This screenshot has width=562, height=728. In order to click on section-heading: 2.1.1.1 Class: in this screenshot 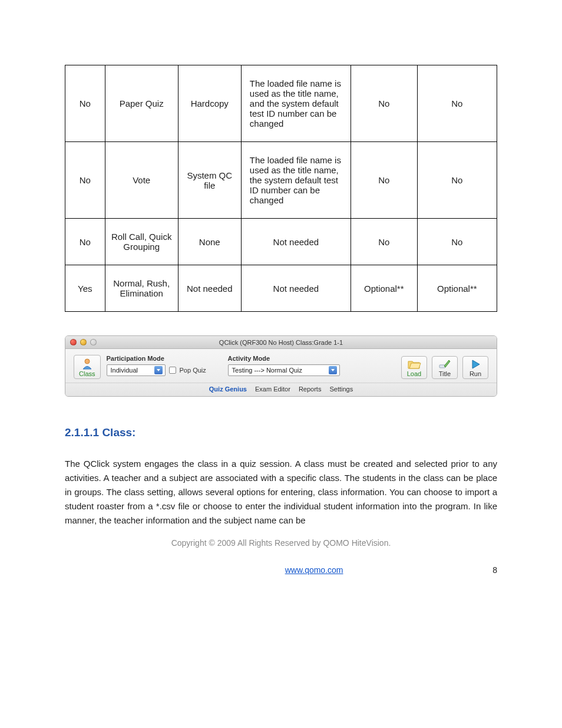, I will do `click(281, 433)`.